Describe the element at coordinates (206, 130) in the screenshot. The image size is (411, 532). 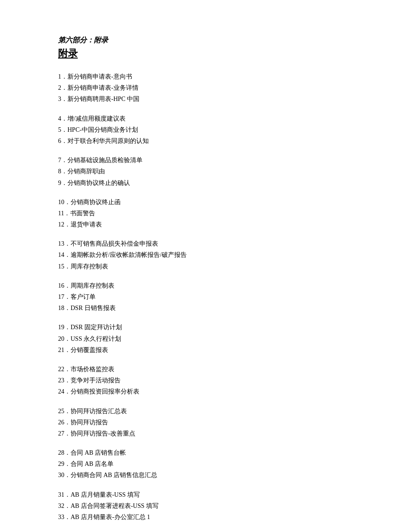
I see `list-item: 5．HPC-中国分销商业务计划` at that location.